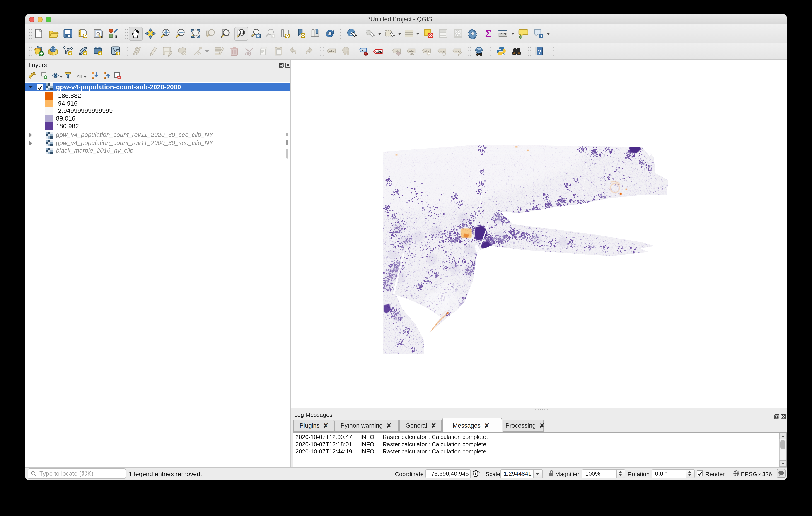 The height and width of the screenshot is (516, 812). Describe the element at coordinates (488, 34) in the screenshot. I see `svg-text: Σ` at that location.